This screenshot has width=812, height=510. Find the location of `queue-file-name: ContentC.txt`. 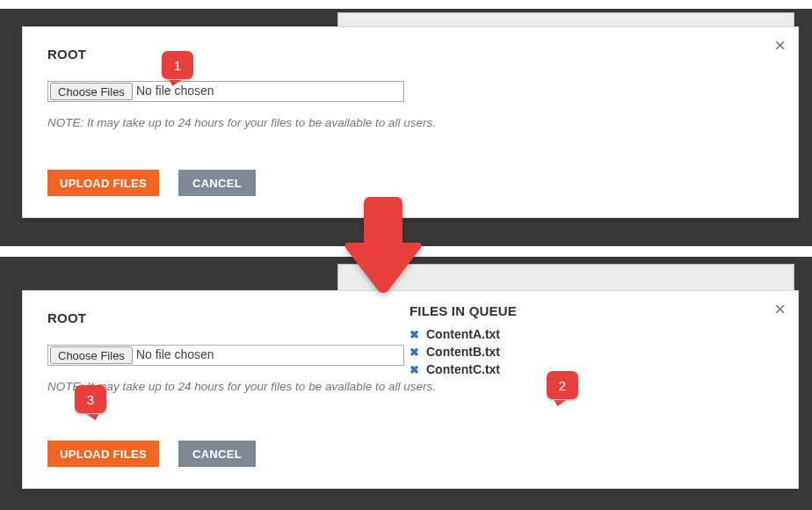

queue-file-name: ContentC.txt is located at coordinates (463, 369).